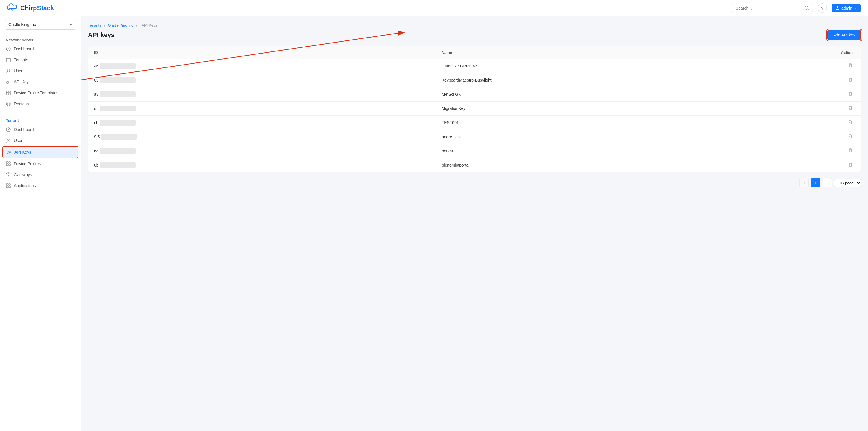  I want to click on table-header: ID Name Action, so click(474, 53).